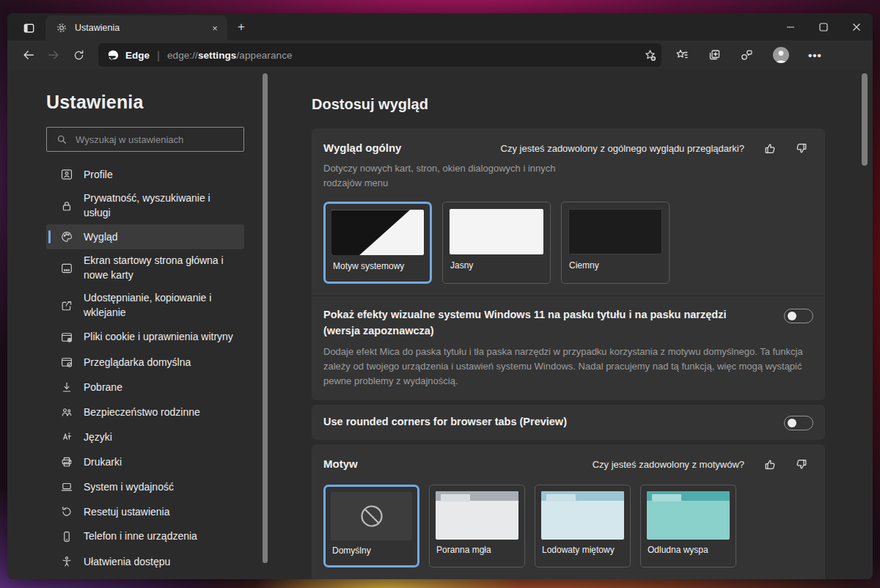 The width and height of the screenshot is (880, 588). I want to click on refresh-button, so click(78, 55).